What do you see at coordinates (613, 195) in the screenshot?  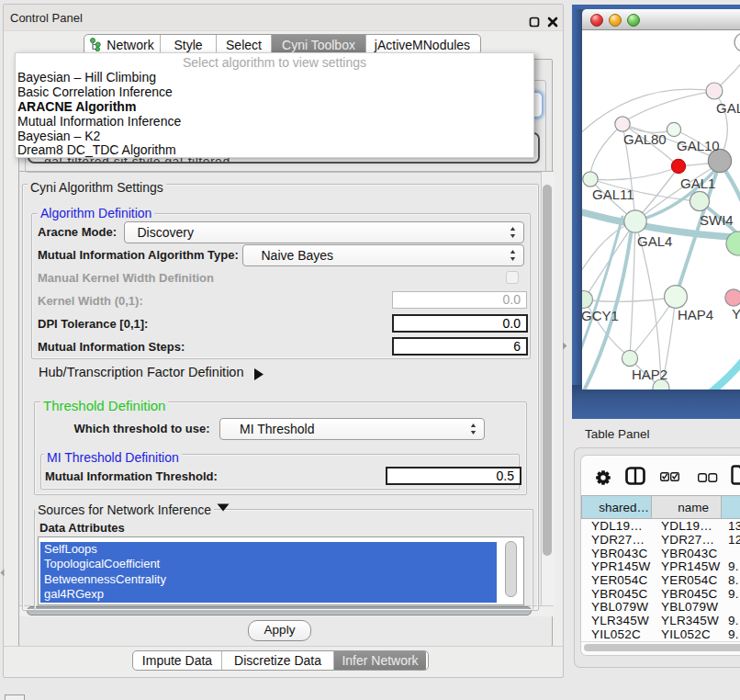 I see `svg-text: GAL11` at bounding box center [613, 195].